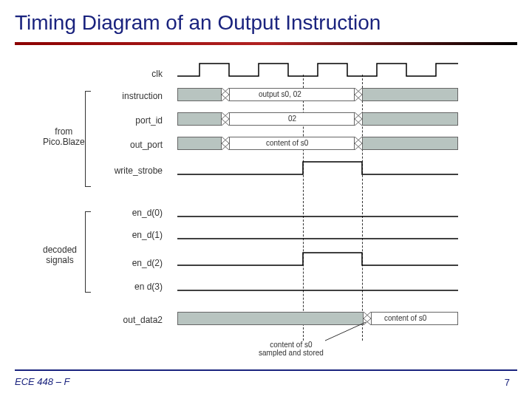  Describe the element at coordinates (266, 381) in the screenshot. I see `footer: ECE 448 – F 7` at that location.